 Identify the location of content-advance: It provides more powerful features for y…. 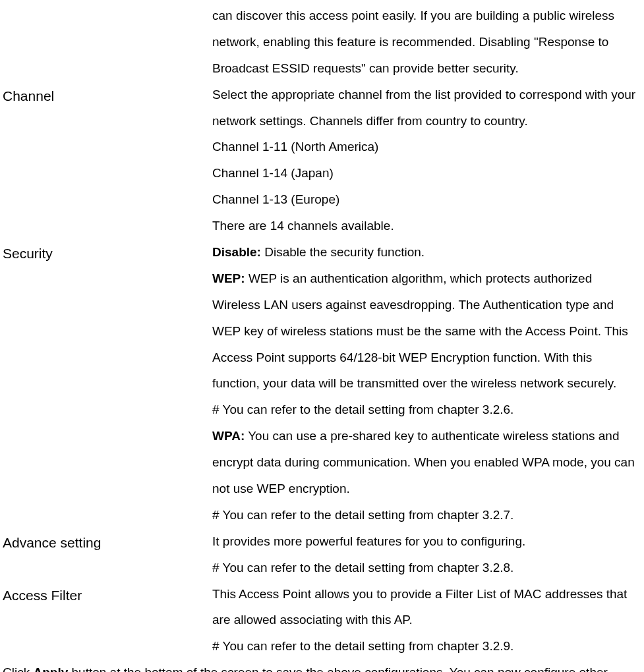
(427, 555).